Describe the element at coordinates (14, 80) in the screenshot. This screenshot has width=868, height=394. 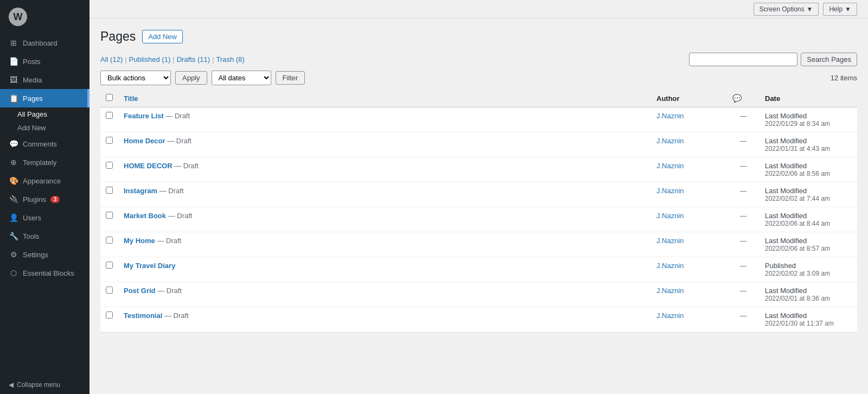
I see `media-icon: 🖼` at that location.